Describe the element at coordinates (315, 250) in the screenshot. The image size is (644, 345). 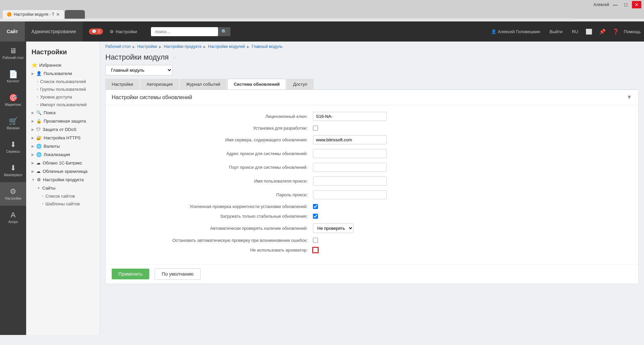
I see `no-archiver` at that location.